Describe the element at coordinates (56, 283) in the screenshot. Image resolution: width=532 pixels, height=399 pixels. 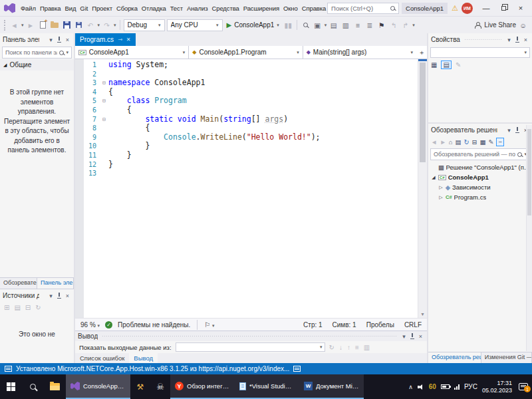
I see `dock-tab: Панель эле...` at that location.